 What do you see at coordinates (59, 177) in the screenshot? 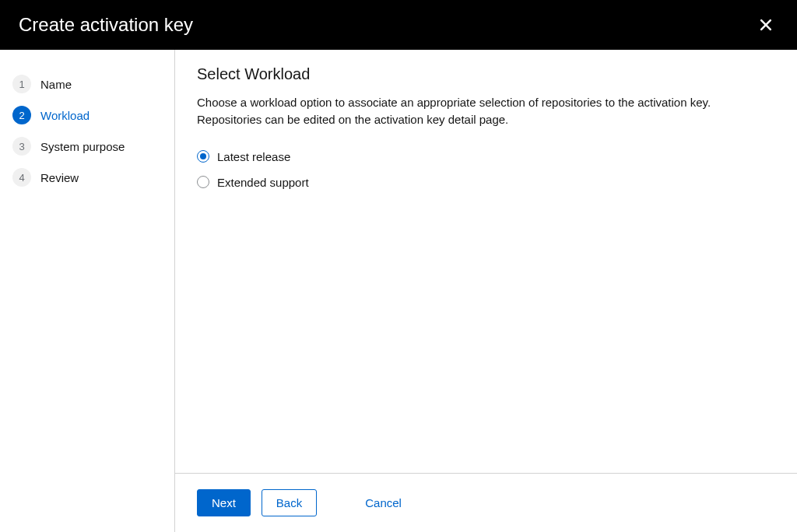
I see `step-label: Review` at bounding box center [59, 177].